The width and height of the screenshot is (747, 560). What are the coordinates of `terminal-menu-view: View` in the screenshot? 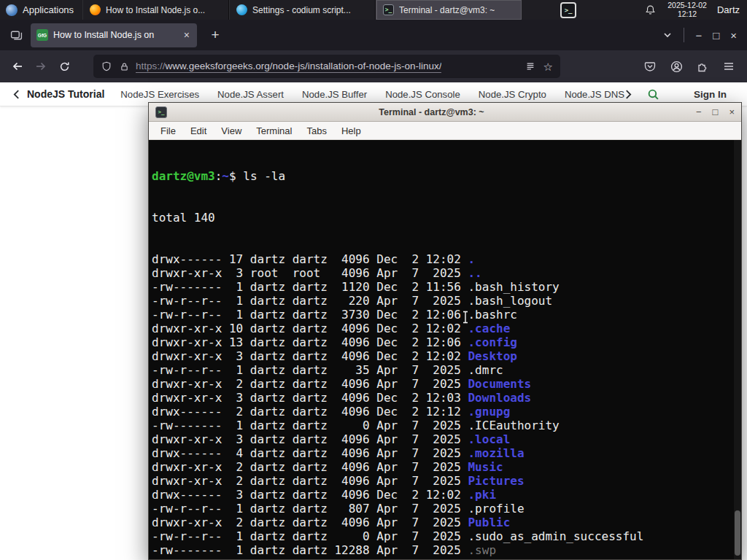 It's located at (231, 131).